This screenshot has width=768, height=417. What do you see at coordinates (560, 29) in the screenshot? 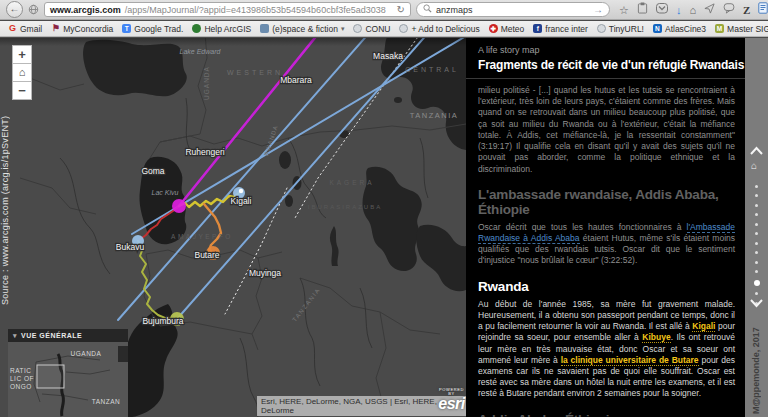
I see `bookmark-france-inter: ffrance inter` at bounding box center [560, 29].